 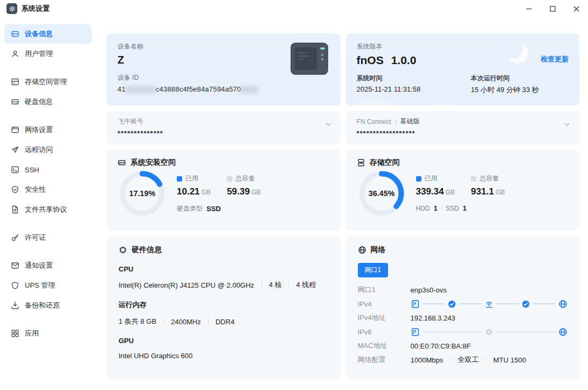 What do you see at coordinates (206, 192) in the screenshot?
I see `used-unit: GB` at bounding box center [206, 192].